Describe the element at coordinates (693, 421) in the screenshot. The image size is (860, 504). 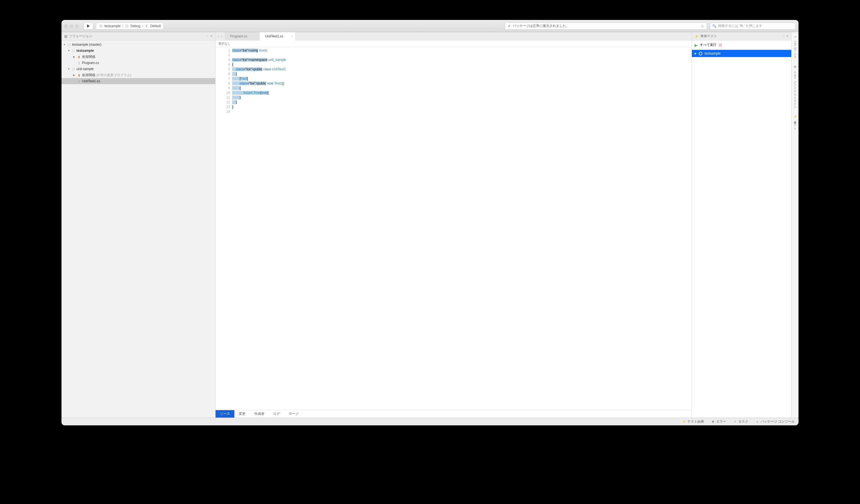
I see `status-test-results: ⚡テスト結果` at that location.